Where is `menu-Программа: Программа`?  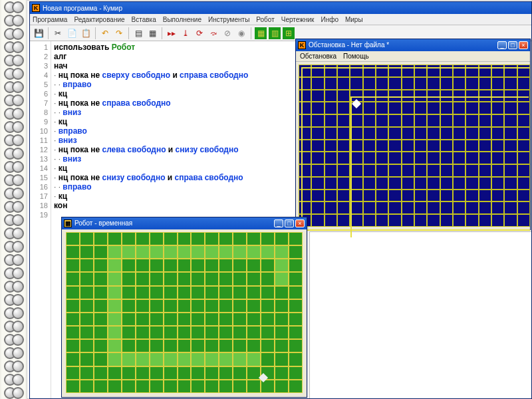
menu-Программа: Программа is located at coordinates (50, 20).